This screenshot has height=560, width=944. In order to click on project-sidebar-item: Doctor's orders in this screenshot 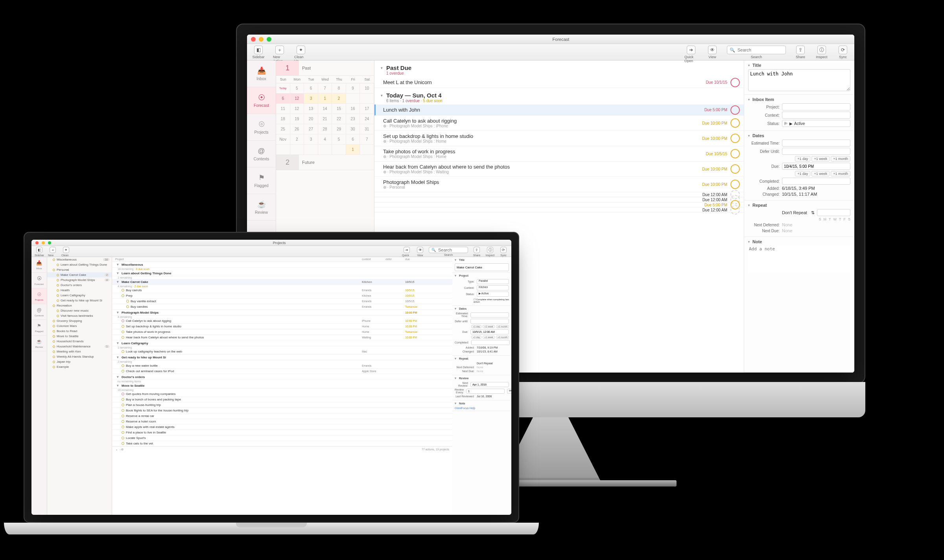, I will do `click(79, 285)`.